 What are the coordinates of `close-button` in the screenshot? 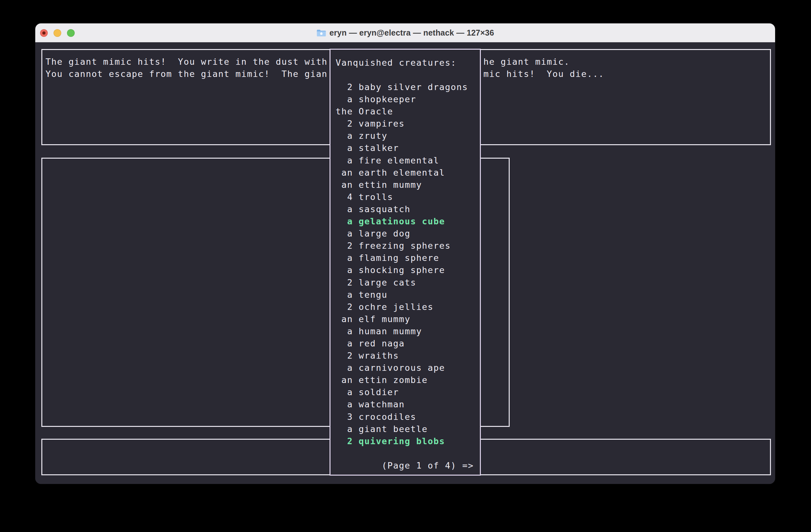 It's located at (44, 33).